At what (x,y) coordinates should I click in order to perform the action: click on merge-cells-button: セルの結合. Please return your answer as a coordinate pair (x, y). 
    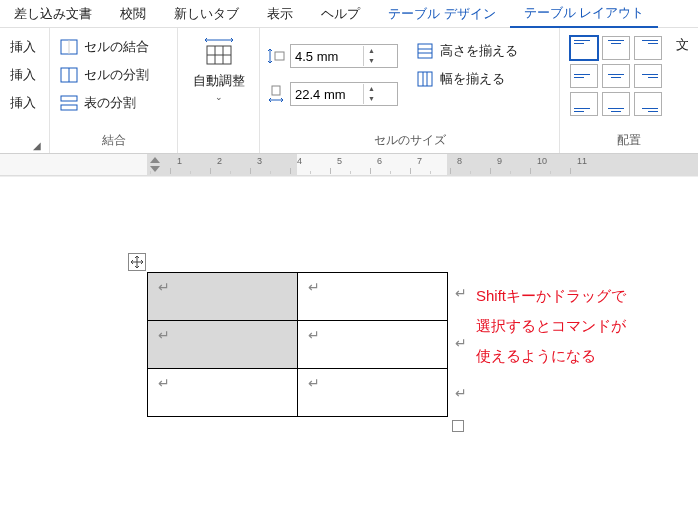
    Looking at the image, I should click on (104, 47).